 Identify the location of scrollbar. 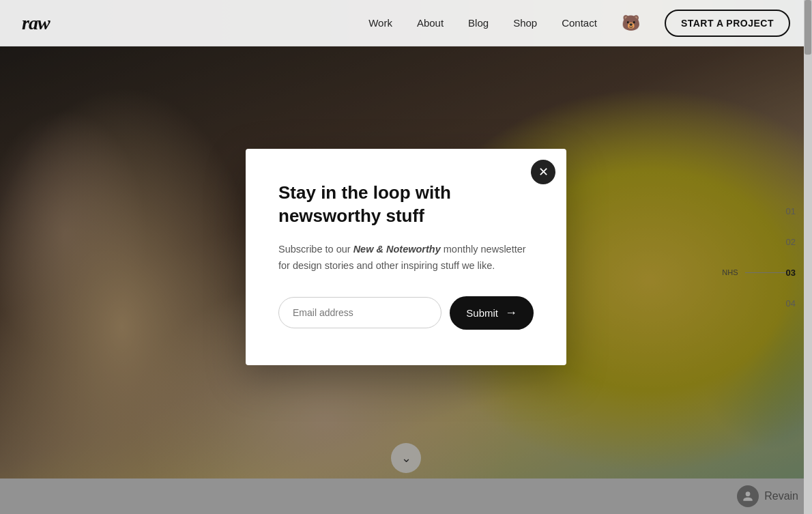
(808, 257).